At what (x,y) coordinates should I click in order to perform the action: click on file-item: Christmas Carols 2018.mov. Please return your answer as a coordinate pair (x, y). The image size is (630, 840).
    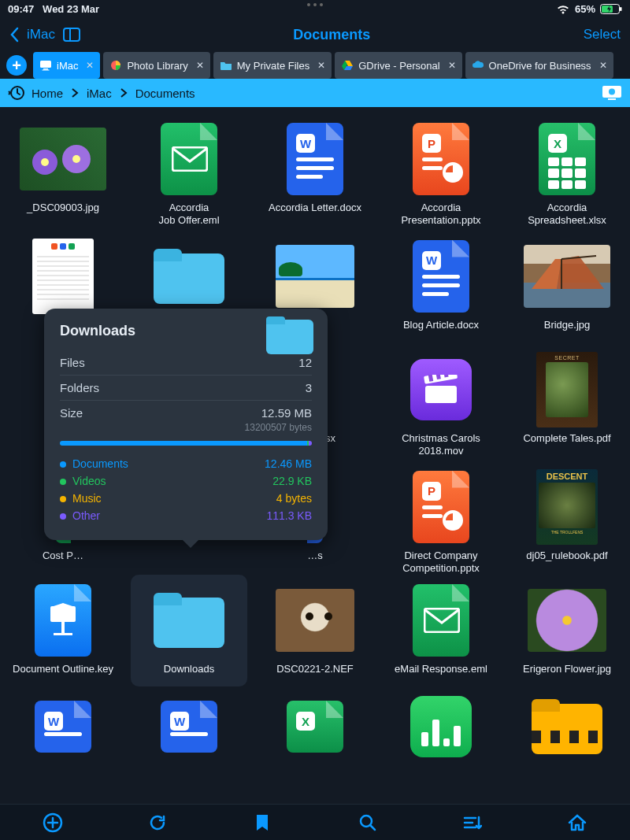
    Looking at the image, I should click on (441, 401).